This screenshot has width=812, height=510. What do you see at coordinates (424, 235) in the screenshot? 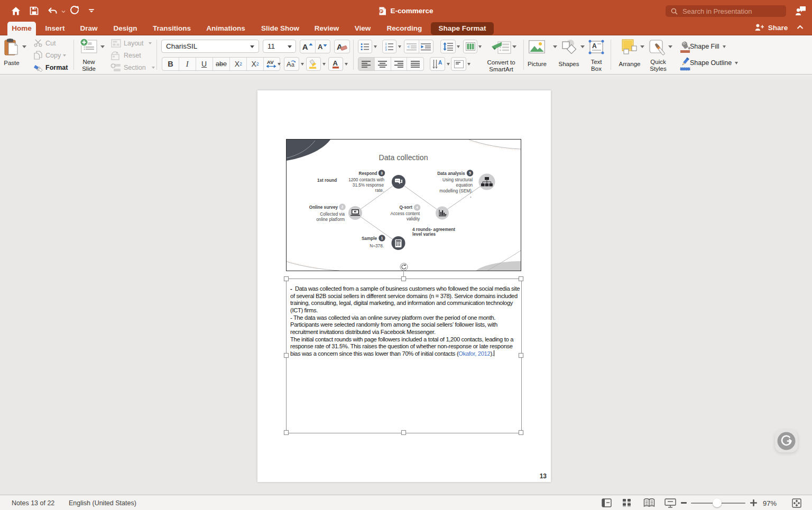
I see `svg-text: level varies` at bounding box center [424, 235].